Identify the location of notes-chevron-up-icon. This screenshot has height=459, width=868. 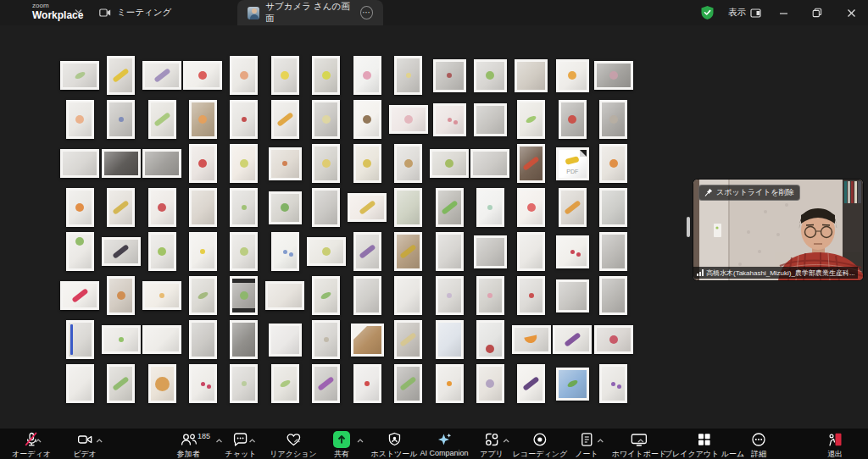
(600, 440).